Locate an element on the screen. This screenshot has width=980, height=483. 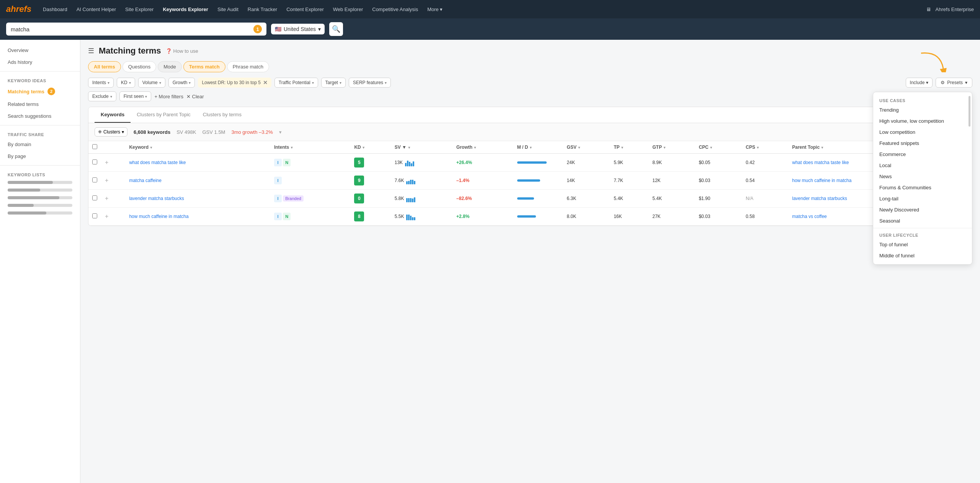
search-input is located at coordinates (131, 29).